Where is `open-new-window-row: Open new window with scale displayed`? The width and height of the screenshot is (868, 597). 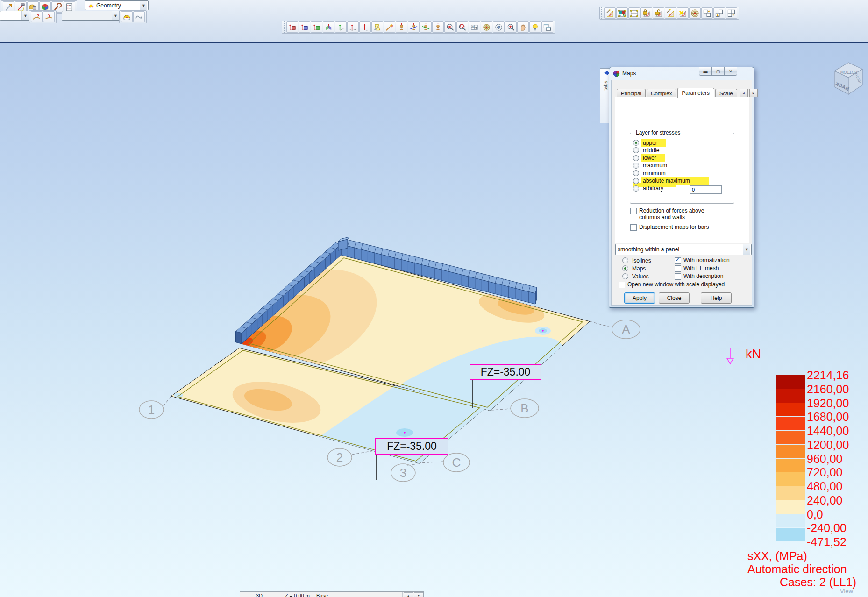 open-new-window-row: Open new window with scale displayed is located at coordinates (672, 285).